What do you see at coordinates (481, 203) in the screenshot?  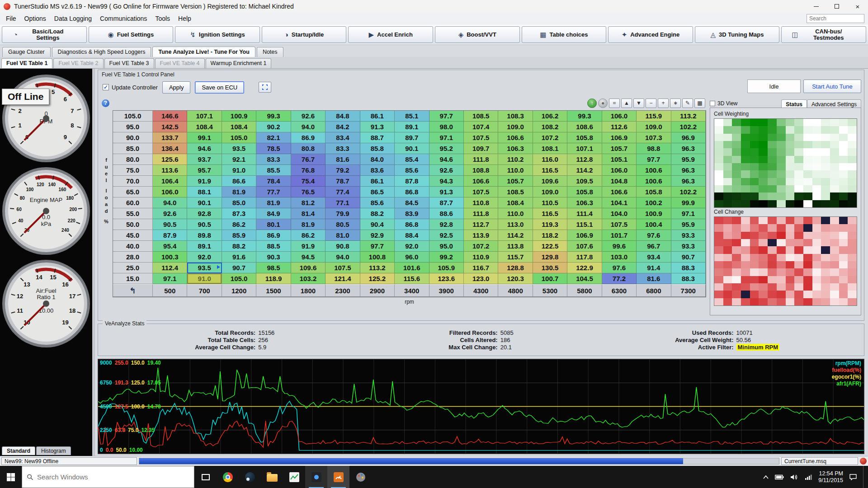 I see `ve-cell: 110.8` at bounding box center [481, 203].